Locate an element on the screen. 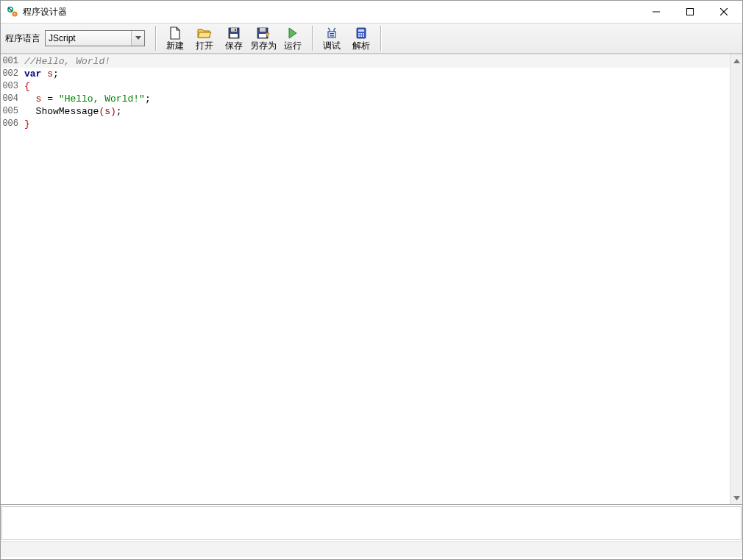 The image size is (743, 560). app-icon is located at coordinates (13, 12).